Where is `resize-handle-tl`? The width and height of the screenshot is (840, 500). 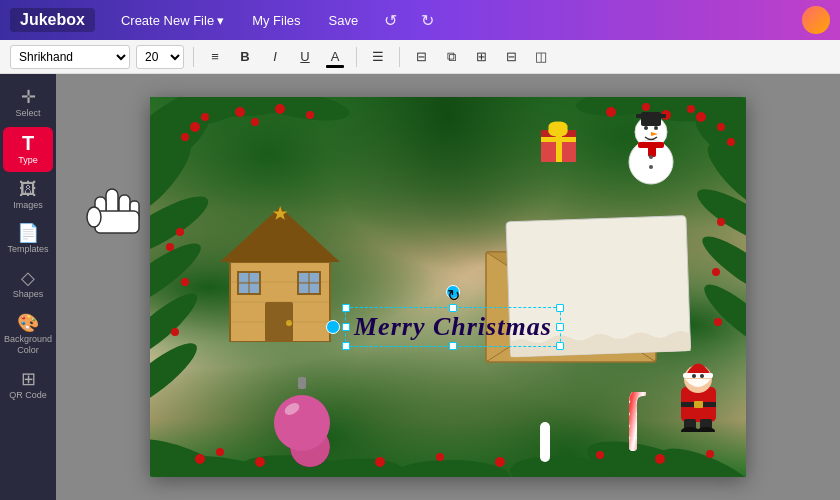 resize-handle-tl is located at coordinates (346, 308).